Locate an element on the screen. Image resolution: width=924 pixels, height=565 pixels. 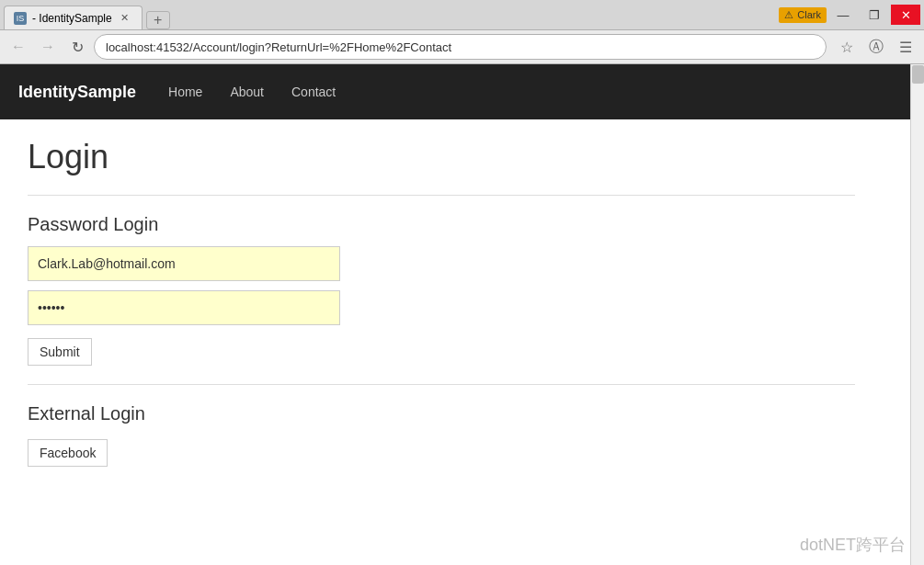
url-icons: ☆ Ⓐ ☰ is located at coordinates (876, 47).